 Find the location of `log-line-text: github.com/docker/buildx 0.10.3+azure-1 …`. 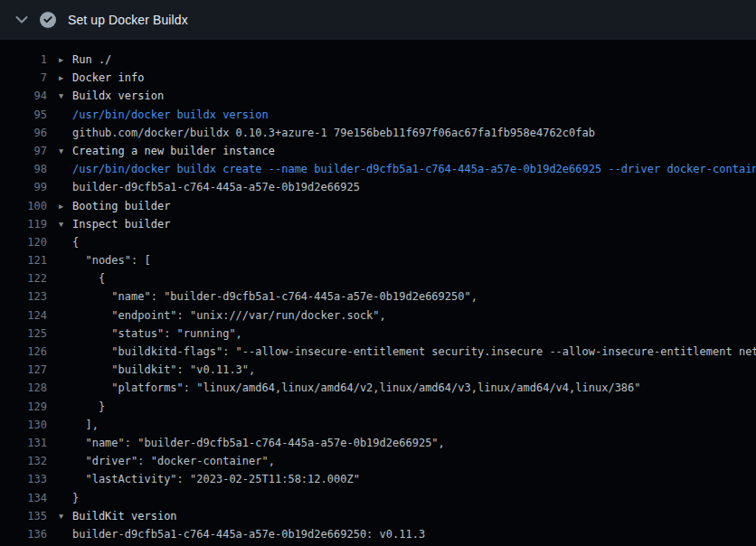

log-line-text: github.com/docker/buildx 0.10.3+azure-1 … is located at coordinates (334, 133).